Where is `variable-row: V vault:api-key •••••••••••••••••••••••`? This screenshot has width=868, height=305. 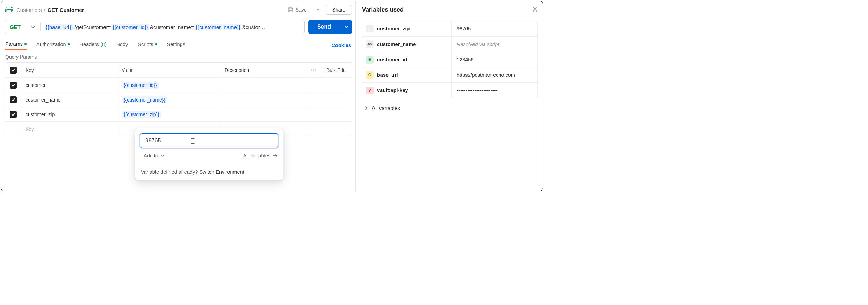 variable-row: V vault:api-key ••••••••••••••••••••••• is located at coordinates (450, 90).